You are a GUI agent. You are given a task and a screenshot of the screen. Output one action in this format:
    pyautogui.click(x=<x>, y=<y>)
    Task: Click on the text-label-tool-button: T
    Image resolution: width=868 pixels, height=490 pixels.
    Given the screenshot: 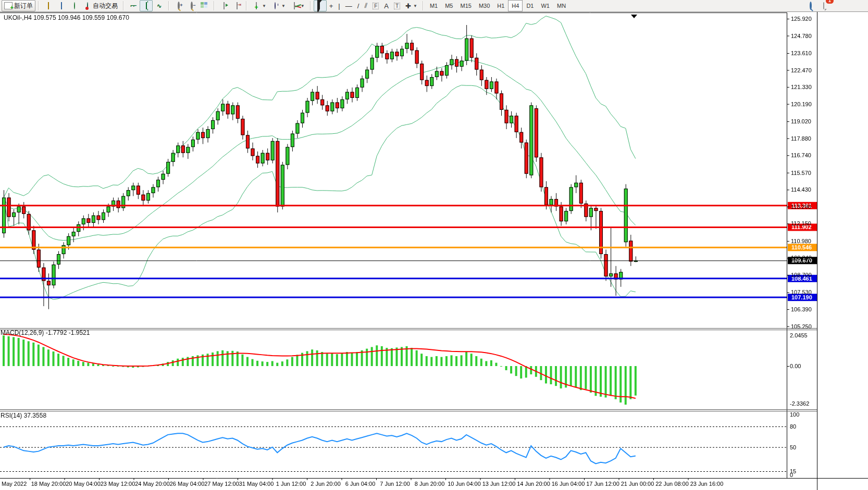 What is the action you would take?
    pyautogui.click(x=397, y=6)
    